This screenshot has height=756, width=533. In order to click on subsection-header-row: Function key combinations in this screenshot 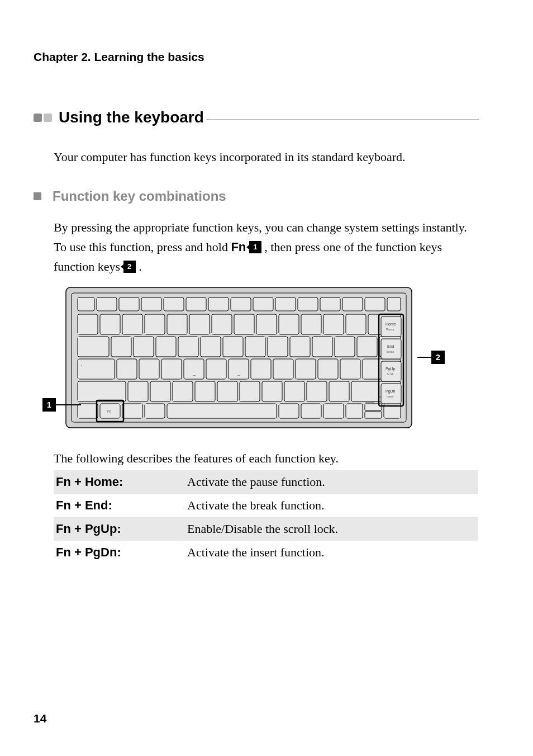, I will do `click(256, 196)`.